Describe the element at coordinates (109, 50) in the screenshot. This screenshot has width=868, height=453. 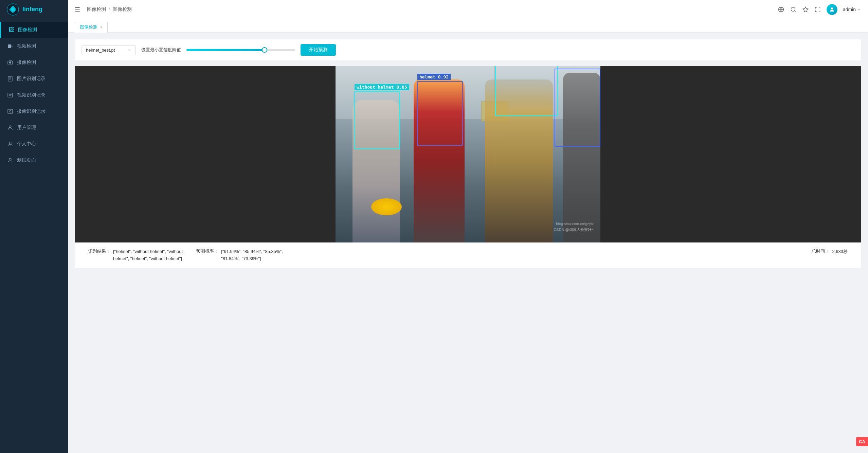
I see `model-selector: helmet_best.pt` at that location.